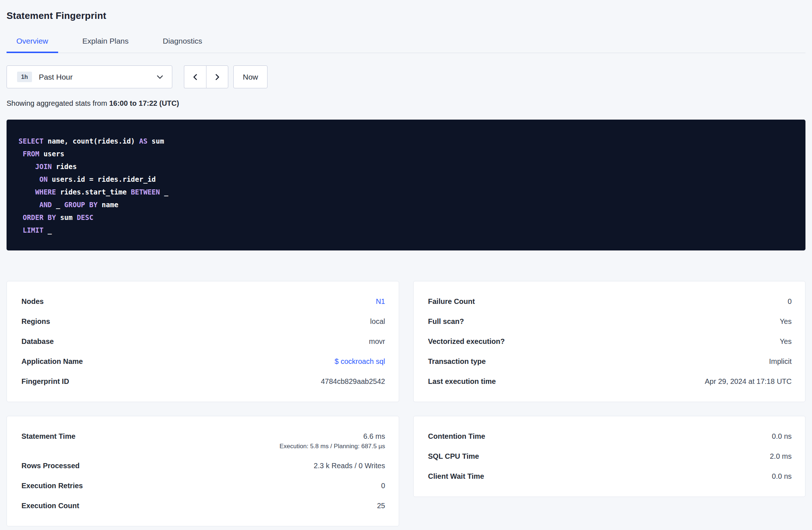 The height and width of the screenshot is (530, 812). What do you see at coordinates (206, 77) in the screenshot?
I see `time-step-buttons` at bounding box center [206, 77].